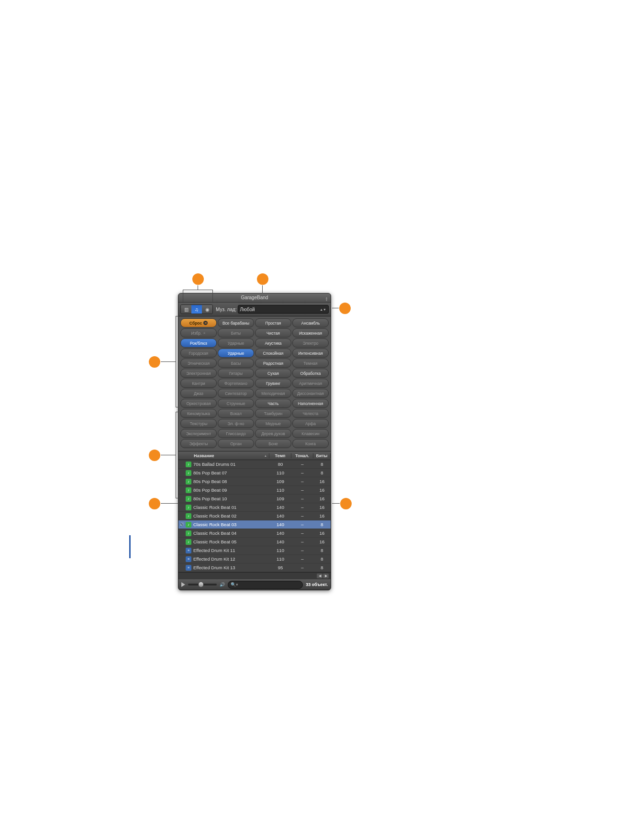 The height and width of the screenshot is (834, 644). Describe the element at coordinates (199, 333) in the screenshot. I see `tag-избр-: Избр.★` at that location.